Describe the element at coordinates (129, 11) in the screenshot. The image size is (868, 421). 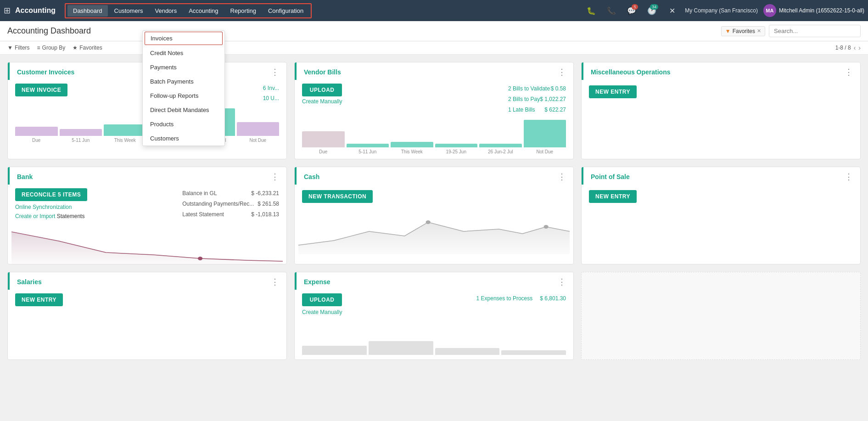
I see `nav-item-customers: Customers` at that location.